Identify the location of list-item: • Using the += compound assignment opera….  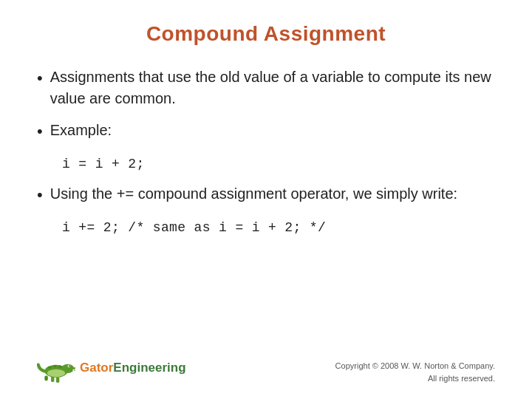
(266, 195).